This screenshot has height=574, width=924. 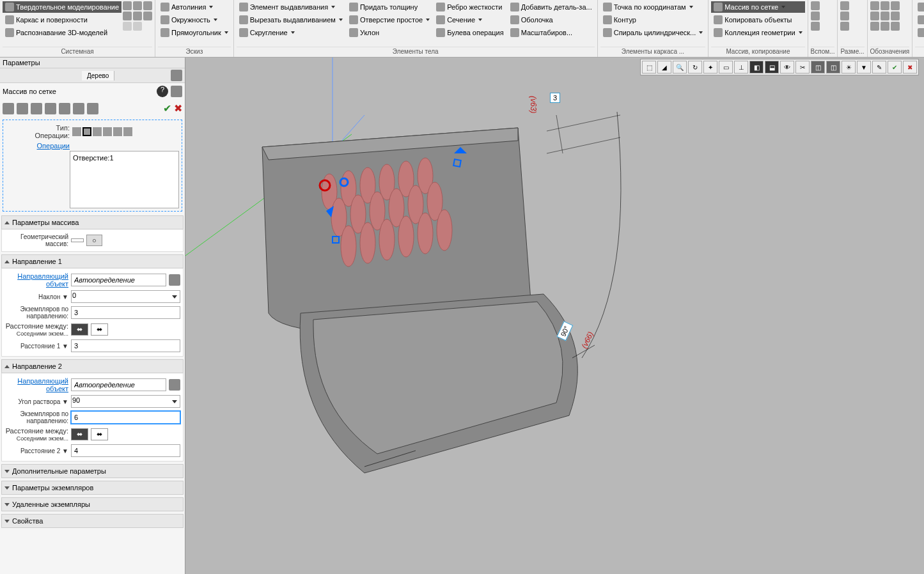 I want to click on dist-btn: Расстояние и угол, so click(x=920, y=20).